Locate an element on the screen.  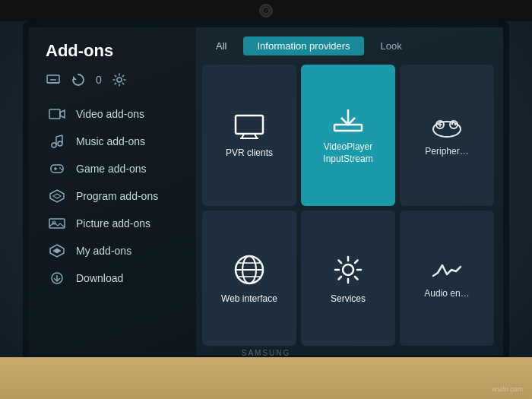
addon-tile-web: Web interface is located at coordinates (249, 278).